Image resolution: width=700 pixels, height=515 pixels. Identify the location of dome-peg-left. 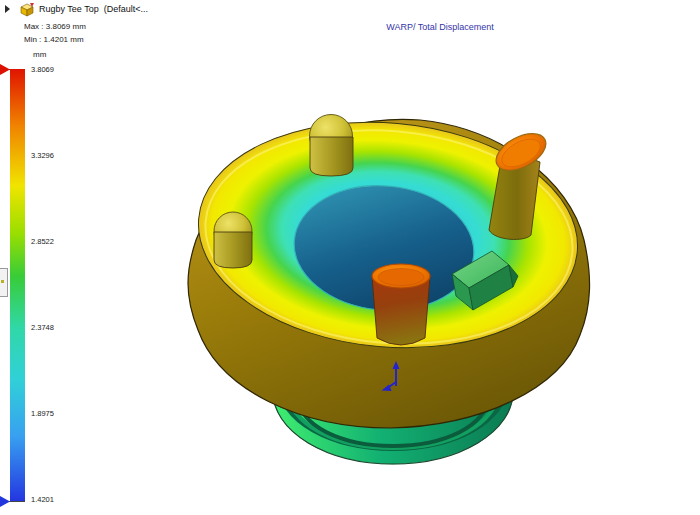
(233, 240).